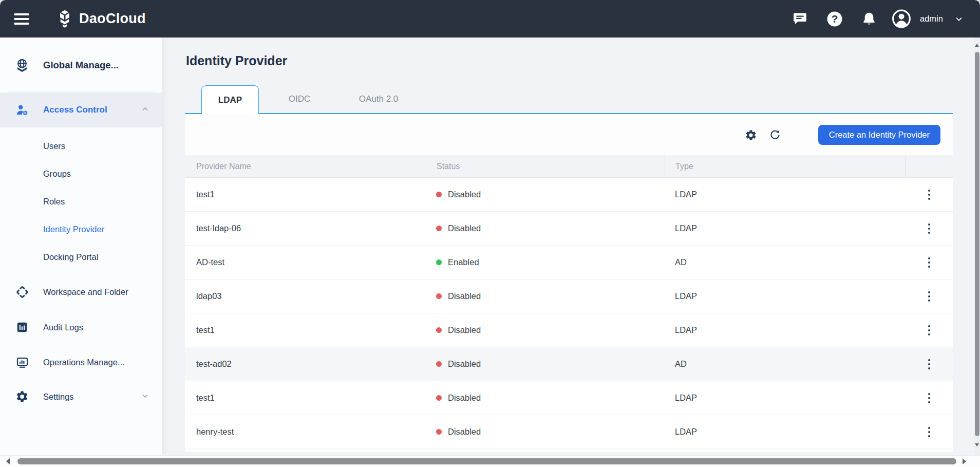 This screenshot has width=980, height=467. Describe the element at coordinates (569, 166) in the screenshot. I see `table-header: Provider Name Status Type` at that location.